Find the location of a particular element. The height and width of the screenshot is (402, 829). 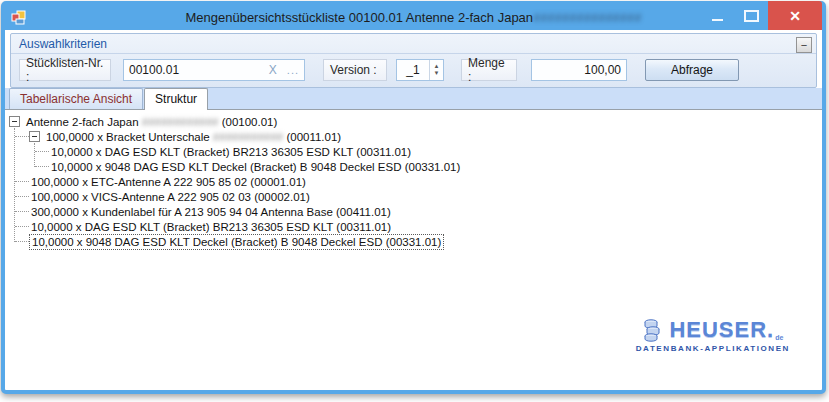

redacted-text: ############ is located at coordinates (180, 122).